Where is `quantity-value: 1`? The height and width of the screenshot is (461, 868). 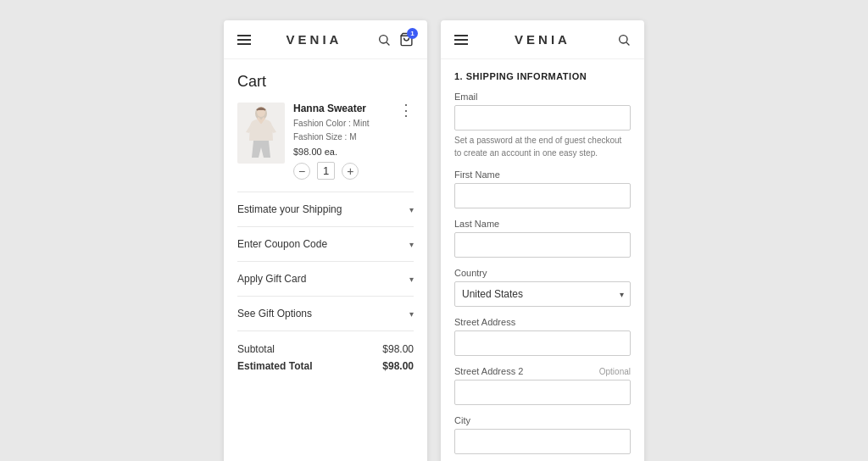
quantity-value: 1 is located at coordinates (326, 171).